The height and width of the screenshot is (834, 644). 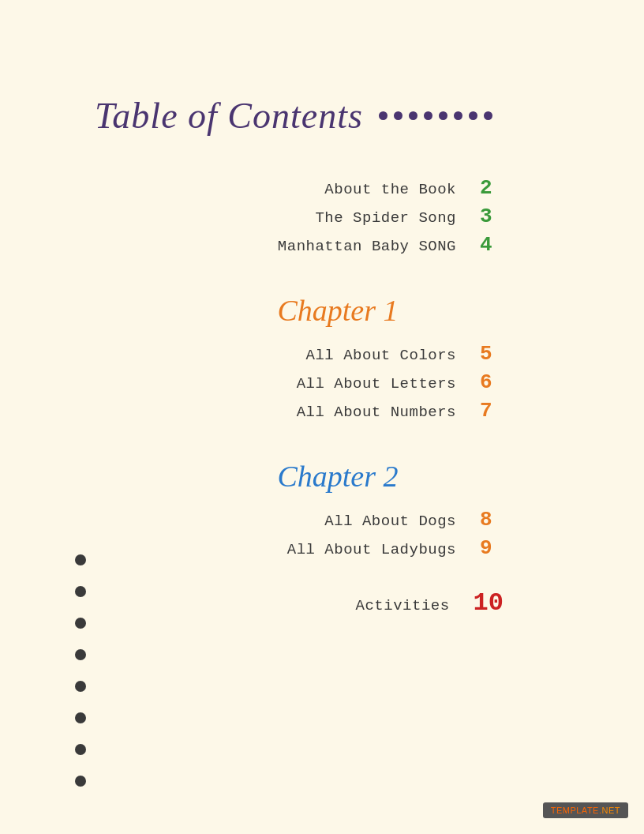 What do you see at coordinates (338, 520) in the screenshot?
I see `toc-item-dogs: All About Dogs 8` at bounding box center [338, 520].